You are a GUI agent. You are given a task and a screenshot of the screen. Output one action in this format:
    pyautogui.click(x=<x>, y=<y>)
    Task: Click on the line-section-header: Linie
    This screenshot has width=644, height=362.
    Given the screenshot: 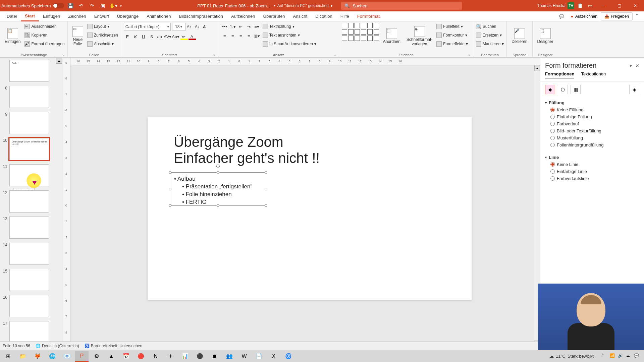 What is the action you would take?
    pyautogui.click(x=592, y=158)
    